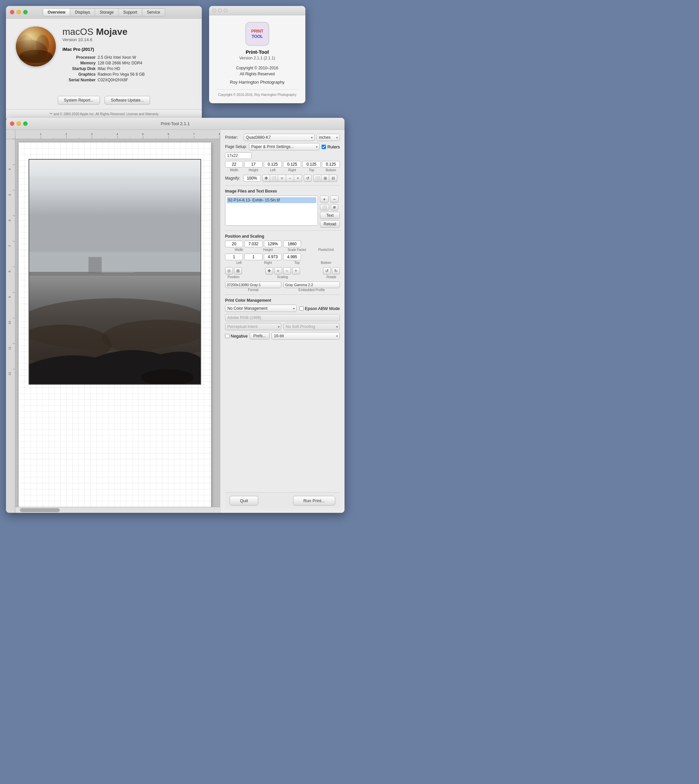 This screenshot has height=784, width=699. I want to click on pos-pixels-cell, so click(292, 244).